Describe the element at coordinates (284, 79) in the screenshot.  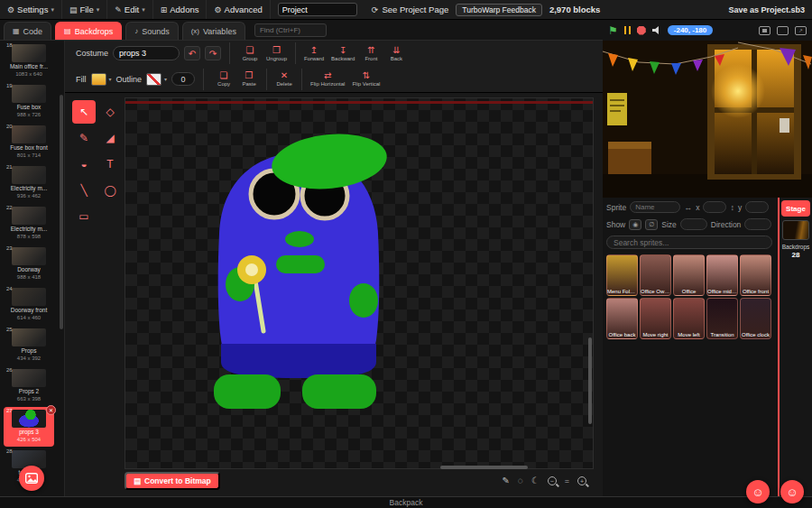
I see `delete-button: ✕Delete` at that location.